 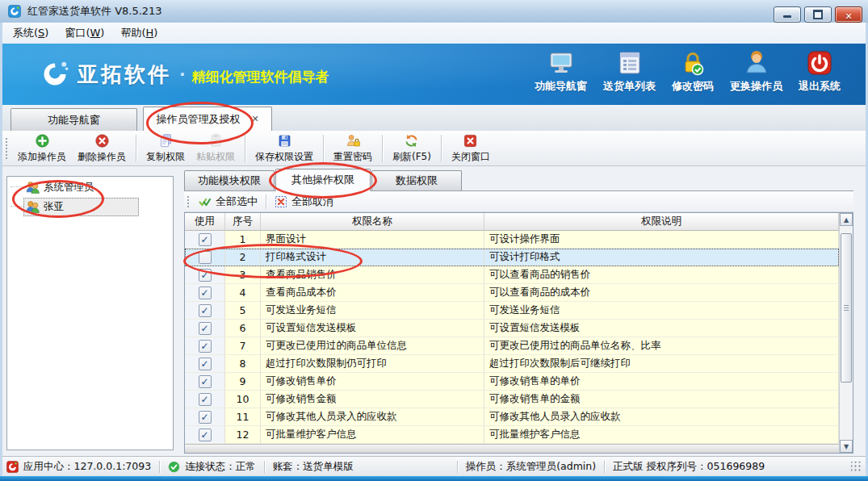 I want to click on horizontal-scrollbar, so click(x=512, y=449).